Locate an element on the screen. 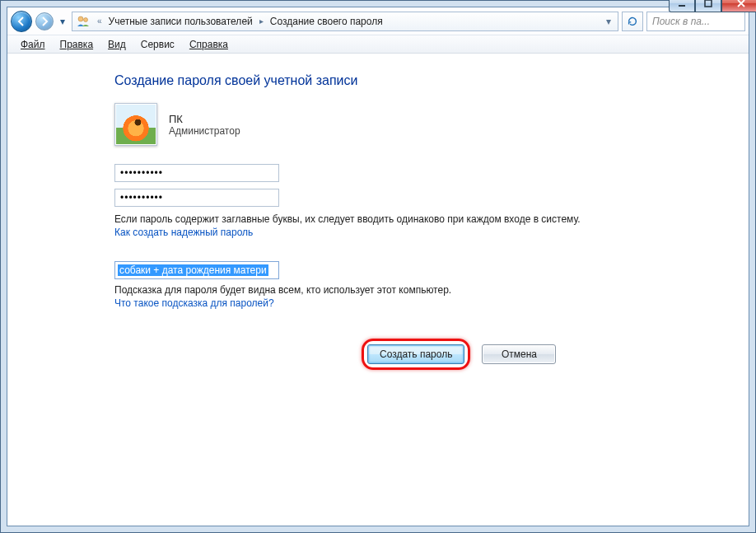 The image size is (756, 533). menu-edit: Правка is located at coordinates (77, 44).